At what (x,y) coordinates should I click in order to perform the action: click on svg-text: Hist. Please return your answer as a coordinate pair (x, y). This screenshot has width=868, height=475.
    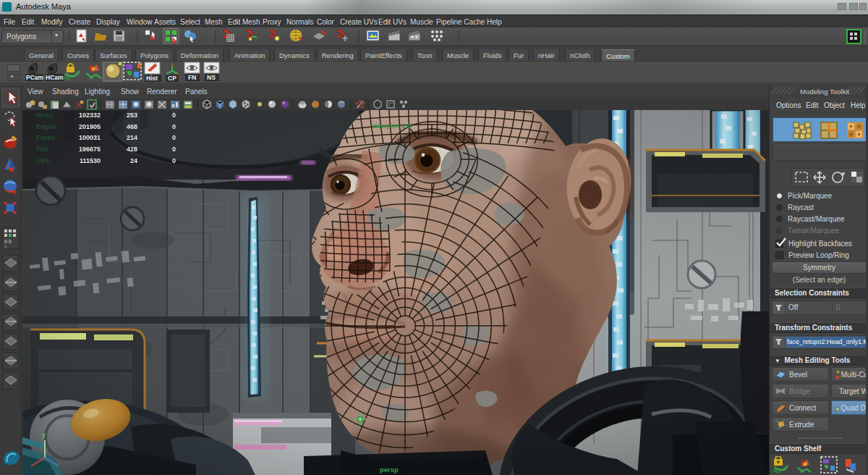
    Looking at the image, I should click on (152, 78).